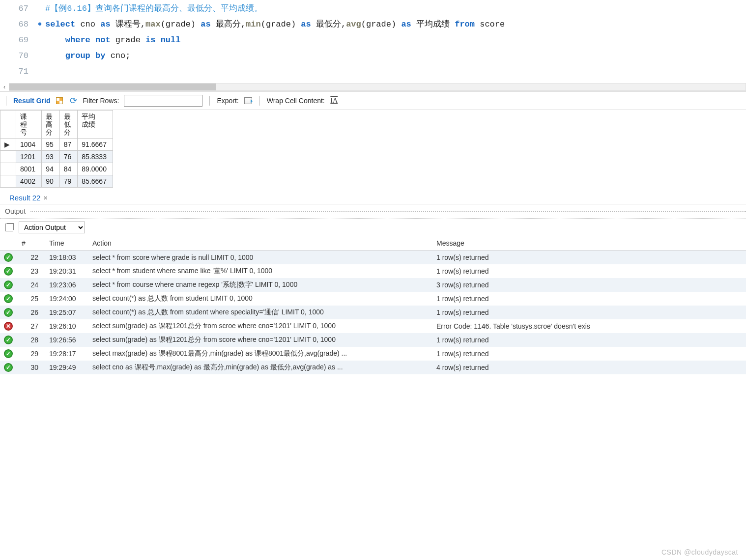  What do you see at coordinates (69, 169) in the screenshot?
I see `cell: 84` at bounding box center [69, 169].